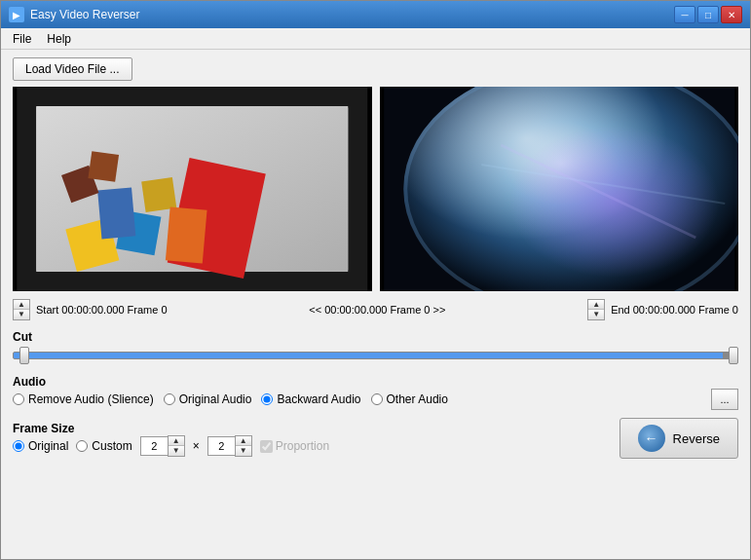  I want to click on minimize-button: ─, so click(685, 15).